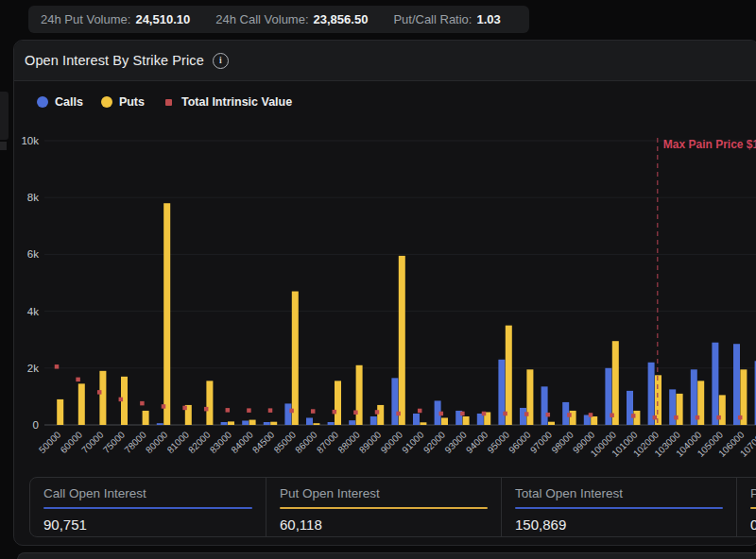 The image size is (756, 559). Describe the element at coordinates (618, 507) in the screenshot. I see `total-oi-column: Total Open Interest 150,869` at that location.